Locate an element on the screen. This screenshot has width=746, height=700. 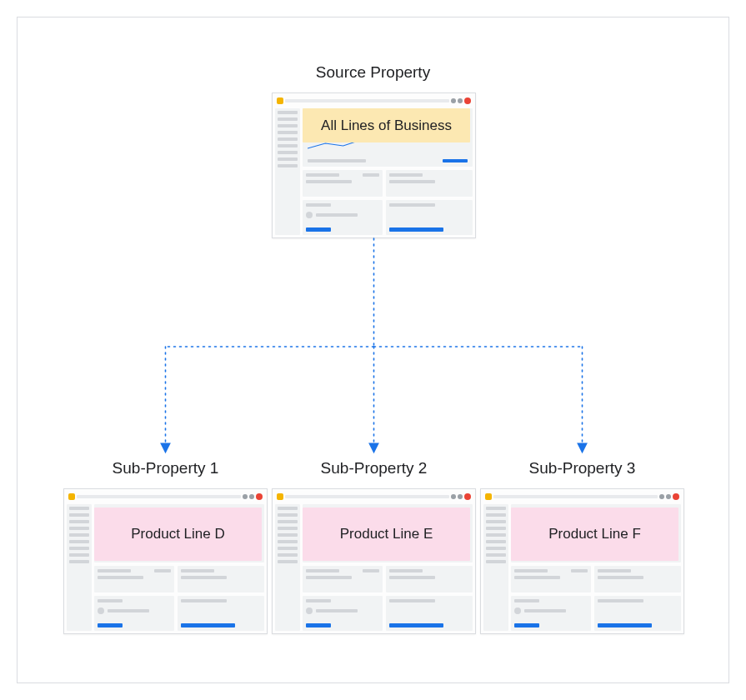
source-property-heading: Source Property is located at coordinates (373, 72).